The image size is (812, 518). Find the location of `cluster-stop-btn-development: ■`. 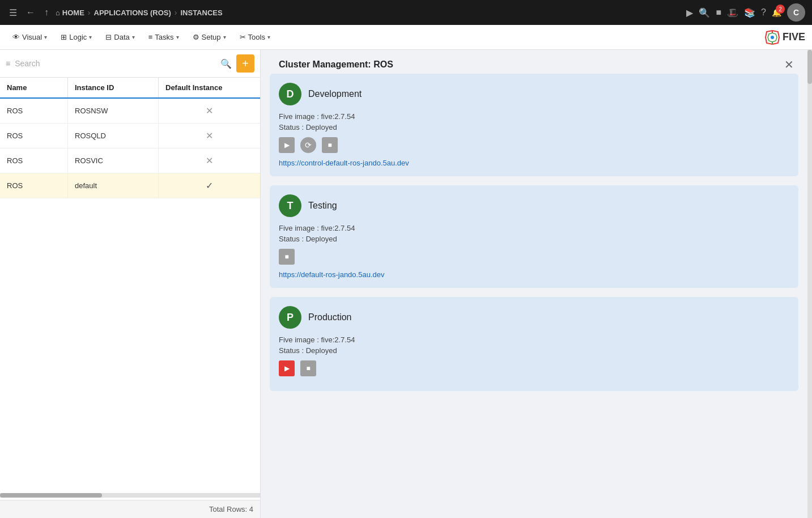

cluster-stop-btn-development: ■ is located at coordinates (330, 145).